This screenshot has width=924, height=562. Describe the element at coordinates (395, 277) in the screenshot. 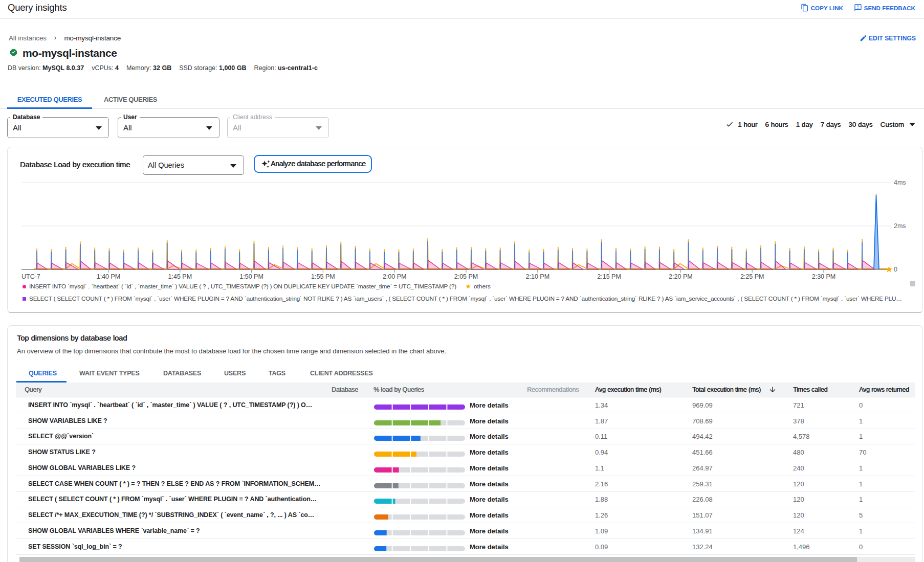

I see `svg-text: 2:00 PM` at that location.